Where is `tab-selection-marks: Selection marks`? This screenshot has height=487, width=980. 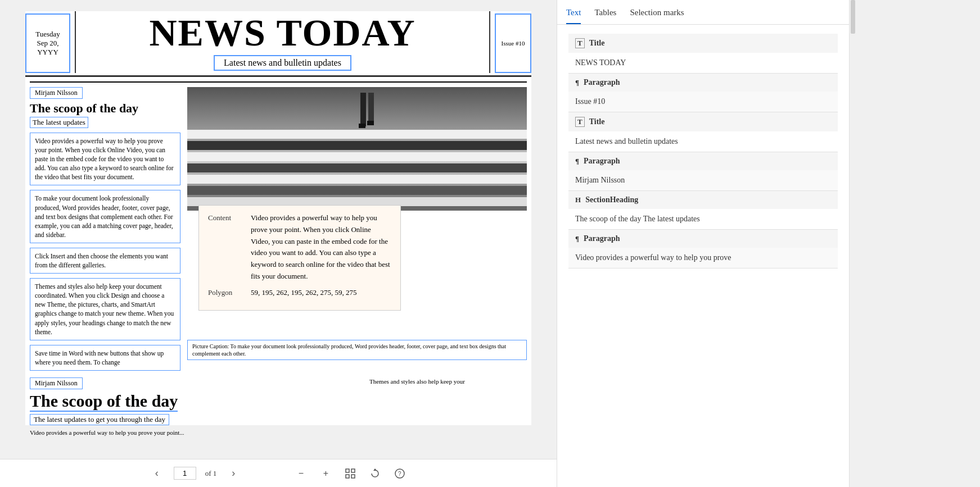 tab-selection-marks: Selection marks is located at coordinates (657, 12).